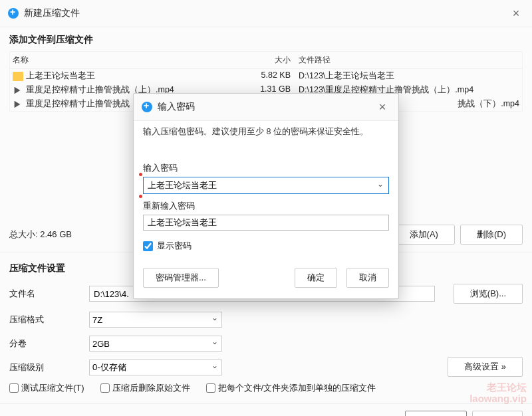 This screenshot has height=416, width=532. What do you see at coordinates (266, 223) in the screenshot?
I see `confirm-password-input` at bounding box center [266, 223].